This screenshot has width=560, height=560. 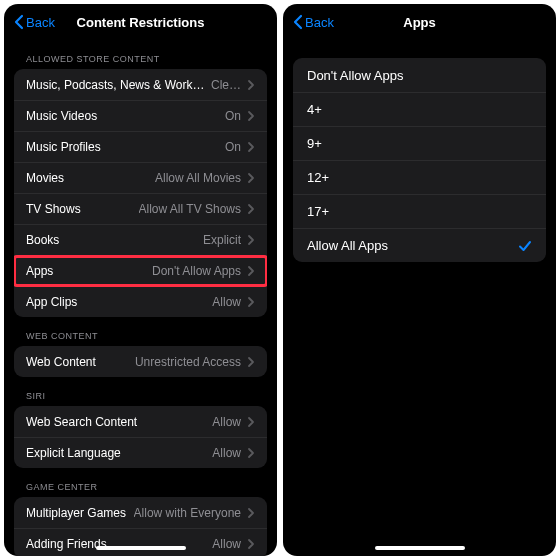 What do you see at coordinates (82, 209) in the screenshot?
I see `row-label: TV Shows` at bounding box center [82, 209].